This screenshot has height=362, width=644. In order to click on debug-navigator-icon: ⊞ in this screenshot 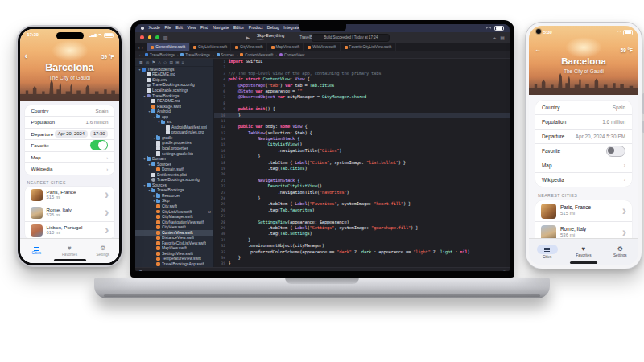, I will do `click(177, 63)`.